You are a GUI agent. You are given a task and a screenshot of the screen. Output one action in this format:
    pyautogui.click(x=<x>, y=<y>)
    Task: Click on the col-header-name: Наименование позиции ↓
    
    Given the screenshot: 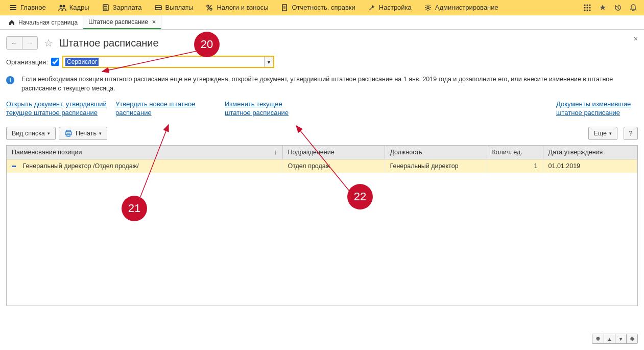 What is the action you would take?
    pyautogui.click(x=145, y=152)
    